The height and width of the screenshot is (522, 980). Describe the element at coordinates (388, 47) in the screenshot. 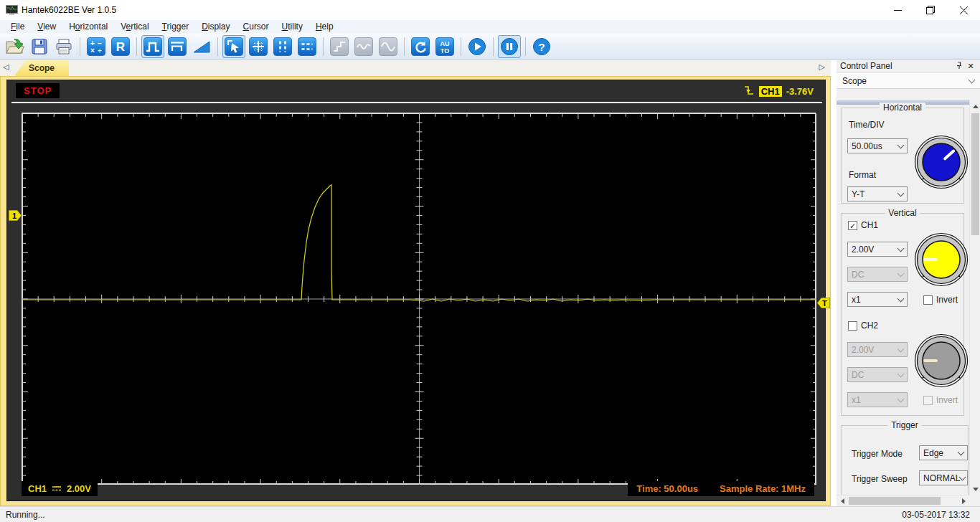

I see `sine-wave-button` at that location.